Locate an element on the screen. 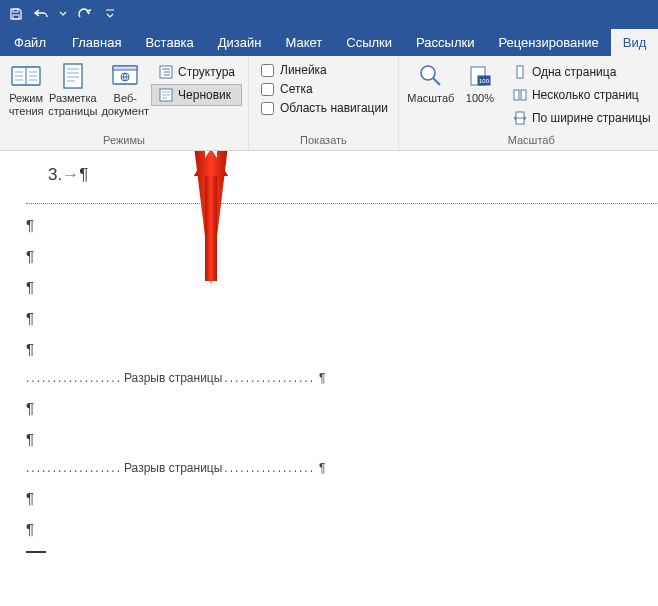  gridlines-checkbox-input is located at coordinates (268, 90).